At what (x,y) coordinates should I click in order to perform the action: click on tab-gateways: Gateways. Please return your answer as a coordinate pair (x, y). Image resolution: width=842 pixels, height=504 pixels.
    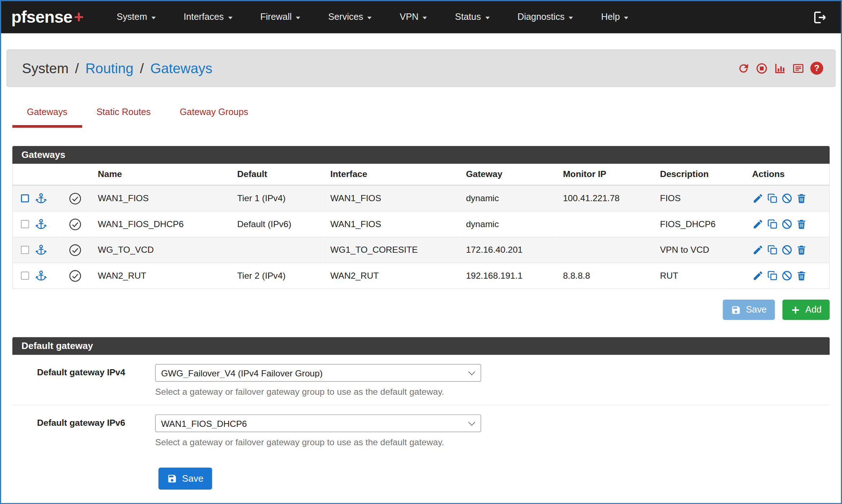
    Looking at the image, I should click on (47, 114).